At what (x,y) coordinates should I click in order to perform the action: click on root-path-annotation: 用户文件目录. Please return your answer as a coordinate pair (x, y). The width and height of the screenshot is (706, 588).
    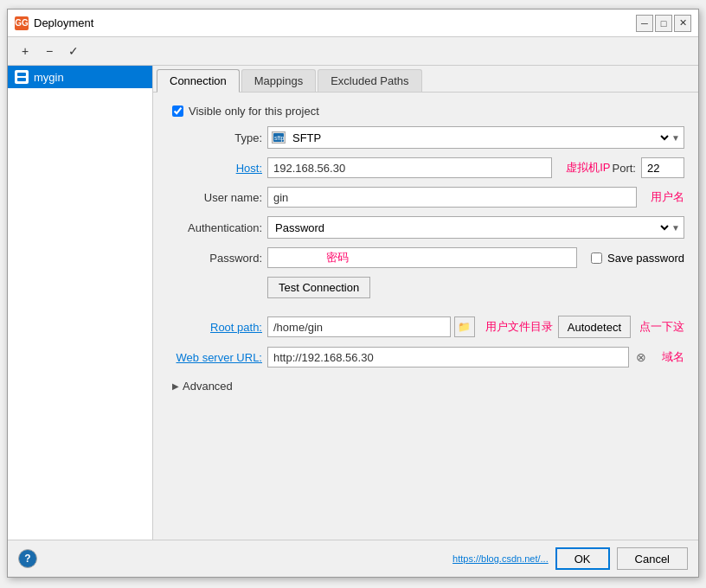
    Looking at the image, I should click on (519, 327).